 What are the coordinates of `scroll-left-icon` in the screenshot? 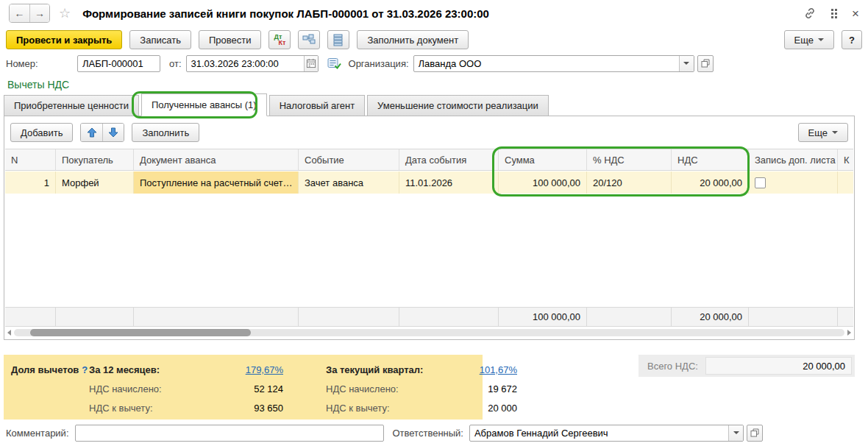 It's located at (9, 333).